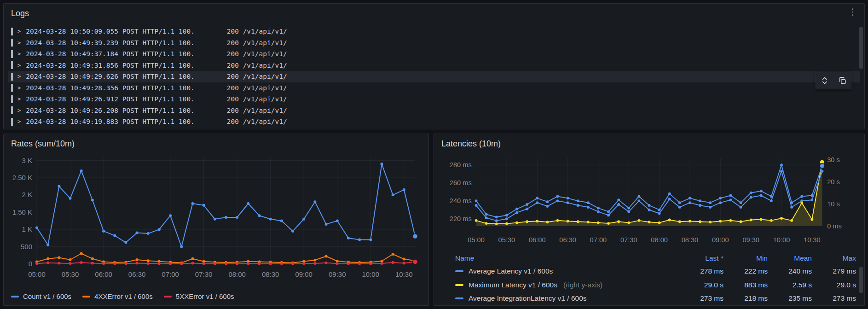  Describe the element at coordinates (461, 219) in the screenshot. I see `svg-text: 220 ms` at that location.